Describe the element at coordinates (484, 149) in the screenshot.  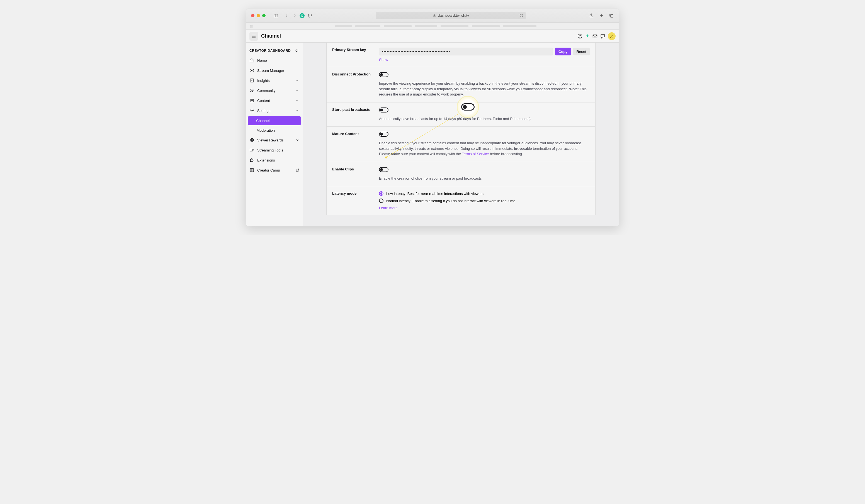
I see `setting-description: Enable this setting if your stream conta…` at that location.